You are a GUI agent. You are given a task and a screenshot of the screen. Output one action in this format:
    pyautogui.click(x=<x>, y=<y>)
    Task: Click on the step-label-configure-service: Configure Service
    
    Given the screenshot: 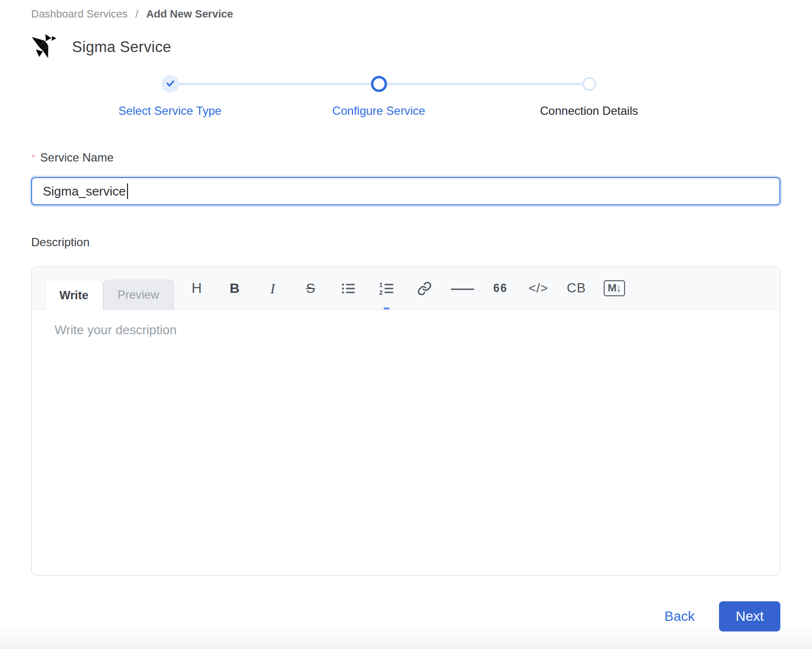 What is the action you would take?
    pyautogui.click(x=379, y=111)
    